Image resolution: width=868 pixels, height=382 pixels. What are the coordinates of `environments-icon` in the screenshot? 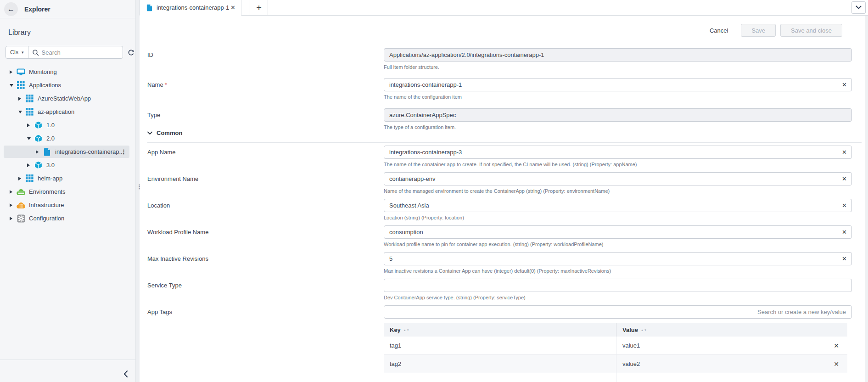 It's located at (21, 192).